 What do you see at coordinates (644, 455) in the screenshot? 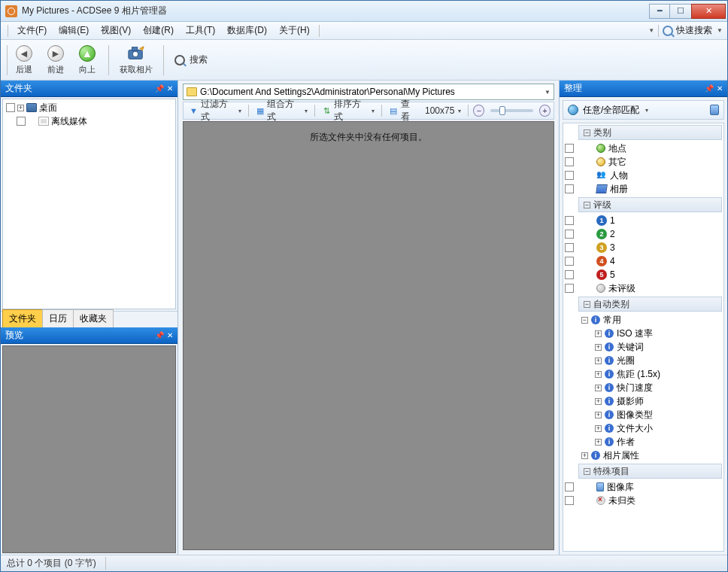
I see `auto-cat-photo-props: +i相片属性` at bounding box center [644, 455].